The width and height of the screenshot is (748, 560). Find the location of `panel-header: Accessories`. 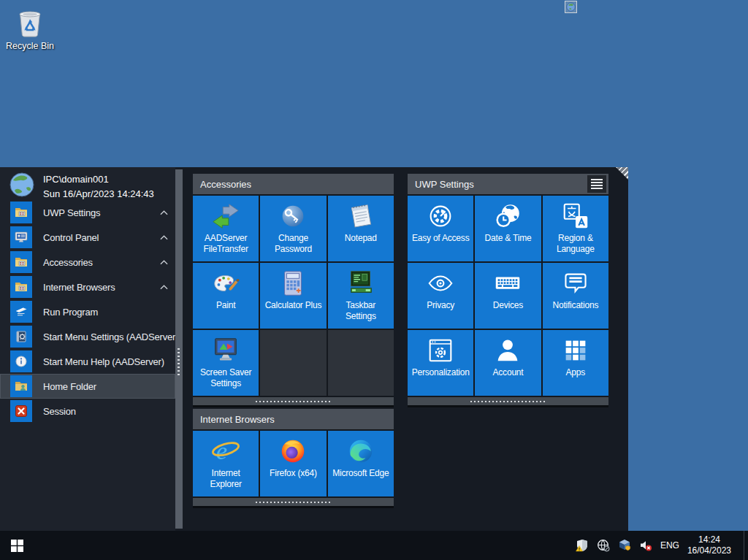

panel-header: Accessories is located at coordinates (294, 184).